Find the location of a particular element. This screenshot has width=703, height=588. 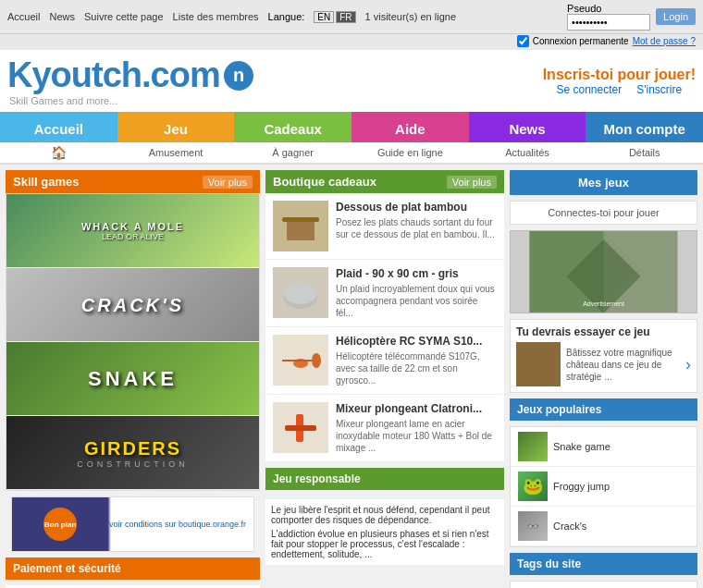

remember-checkbox is located at coordinates (524, 41).